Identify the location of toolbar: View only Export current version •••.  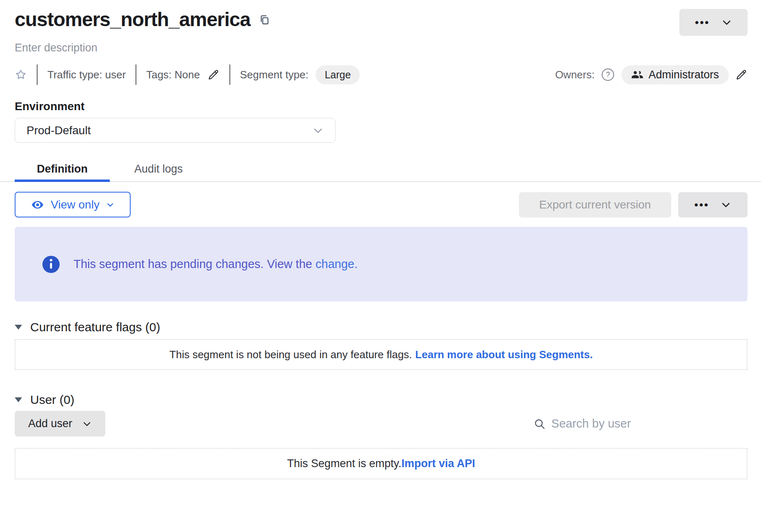
(381, 205).